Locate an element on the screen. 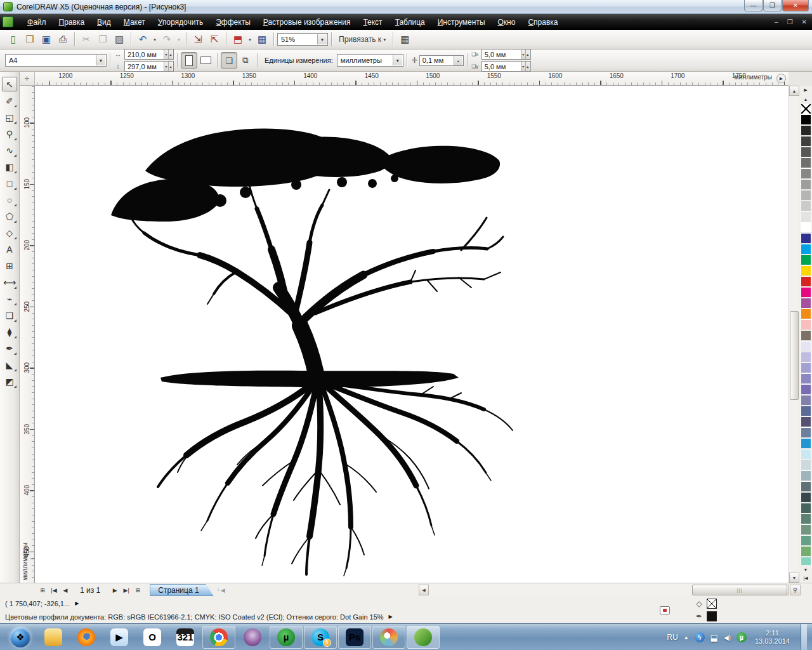 This screenshot has height=650, width=812. photoshop-icon: Ps is located at coordinates (355, 637).